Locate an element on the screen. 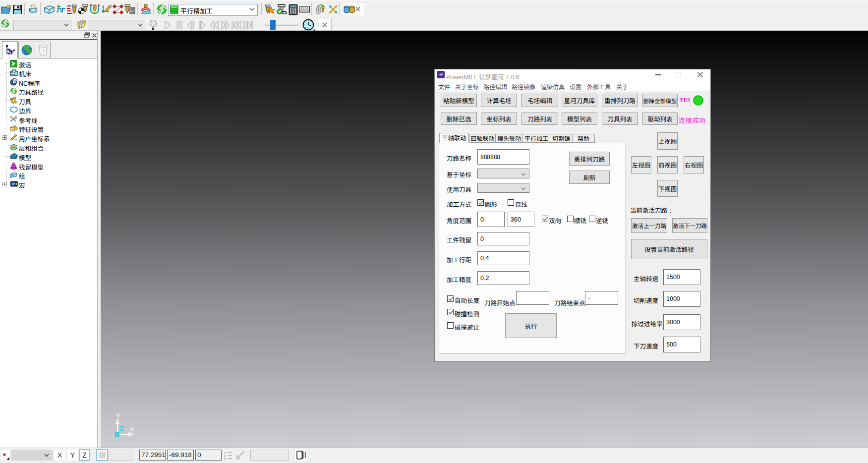 This screenshot has width=868, height=463. svg-text: Y is located at coordinates (118, 415).